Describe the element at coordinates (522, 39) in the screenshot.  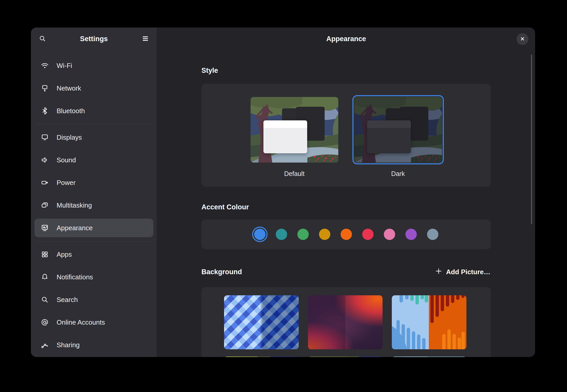
I see `close-button` at that location.